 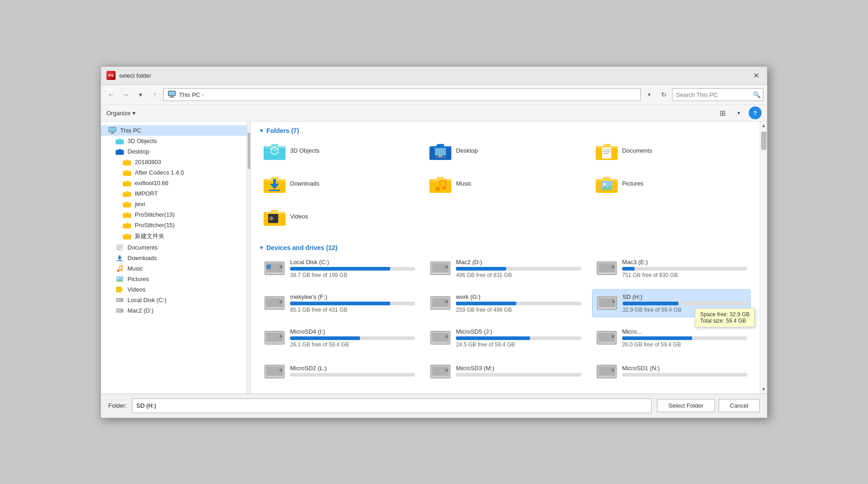 What do you see at coordinates (140, 95) in the screenshot?
I see `recent-button: ▾` at bounding box center [140, 95].